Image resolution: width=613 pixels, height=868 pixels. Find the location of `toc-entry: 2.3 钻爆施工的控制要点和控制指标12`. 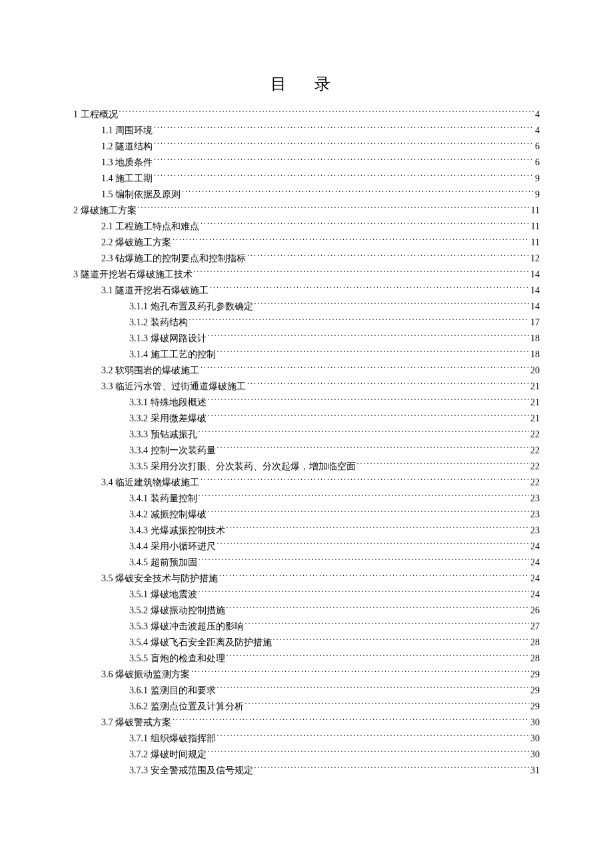

toc-entry: 2.3 钻爆施工的控制要点和控制指标12 is located at coordinates (306, 259).